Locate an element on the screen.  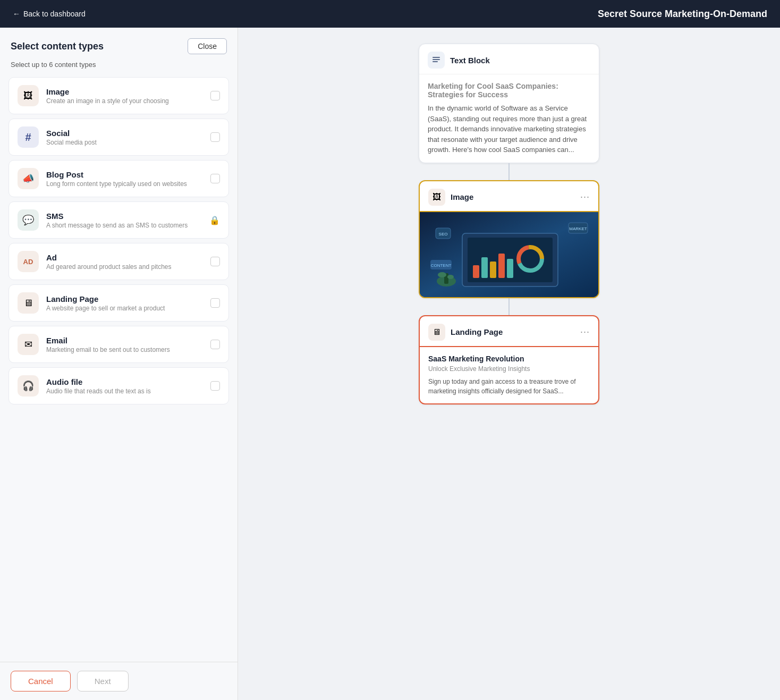
item-desc-image: Create an image in a style of your choos… is located at coordinates (124, 101).